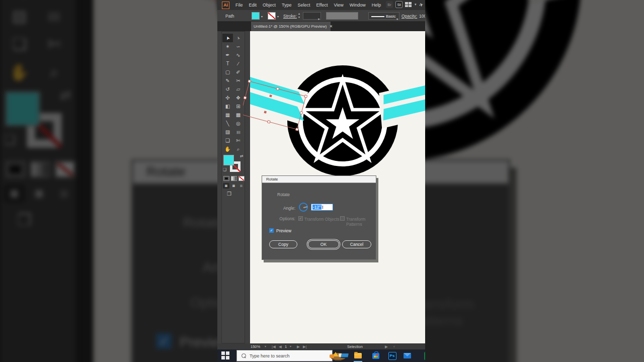 Image resolution: width=644 pixels, height=362 pixels. I want to click on angle-input: -12° I, so click(322, 207).